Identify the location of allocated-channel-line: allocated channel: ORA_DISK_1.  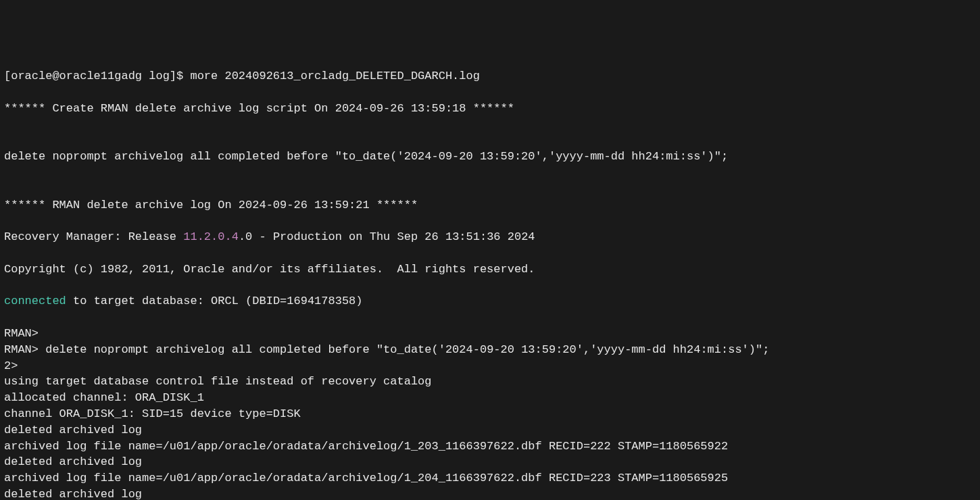
(490, 398).